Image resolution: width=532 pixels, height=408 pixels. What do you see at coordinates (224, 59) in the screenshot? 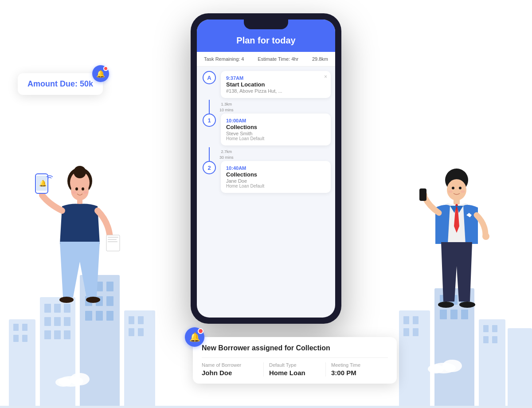
I see `task-remaining: Task Remaining: 4` at bounding box center [224, 59].